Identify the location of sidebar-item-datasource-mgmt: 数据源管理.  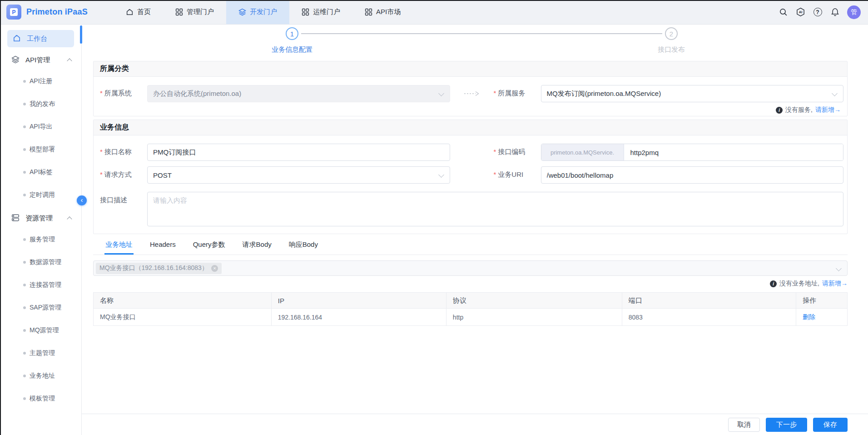
(41, 262).